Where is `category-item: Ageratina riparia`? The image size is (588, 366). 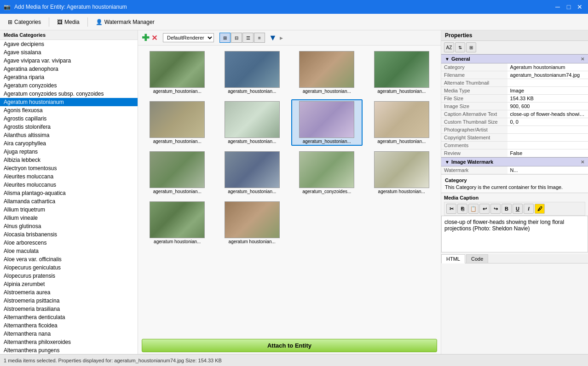
category-item: Ageratina riparia is located at coordinates (69, 77).